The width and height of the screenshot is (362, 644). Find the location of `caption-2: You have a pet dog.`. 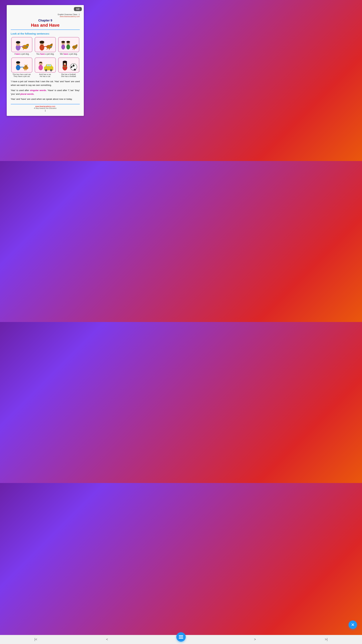

caption-2: You have a pet dog. is located at coordinates (45, 54).